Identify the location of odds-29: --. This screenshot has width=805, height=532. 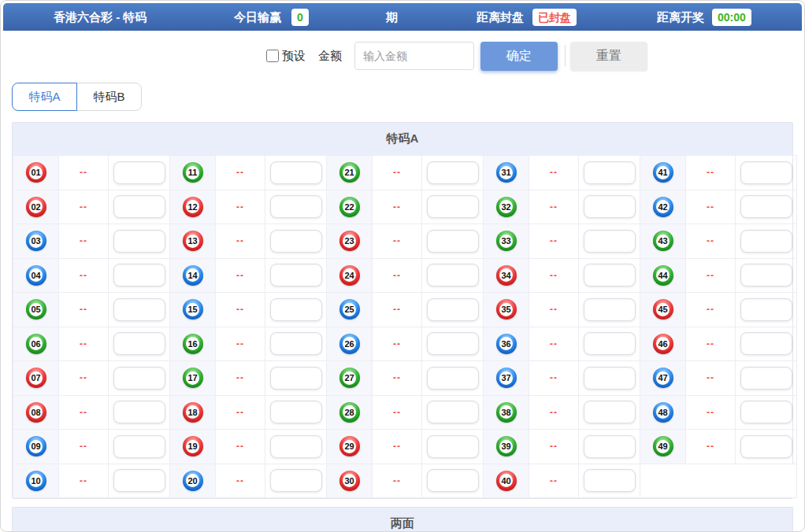
(397, 447).